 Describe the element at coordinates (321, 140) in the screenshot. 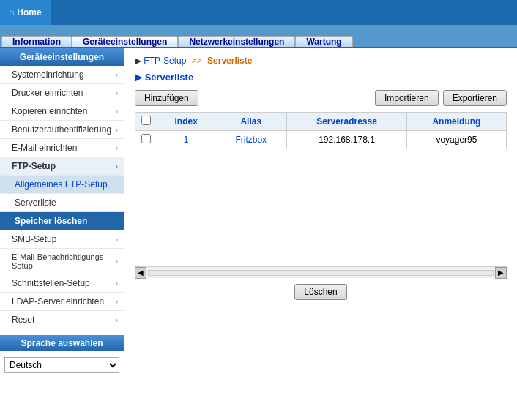

I see `table-row: 1 Fritzbox 192.168.178.1 voyager95` at that location.